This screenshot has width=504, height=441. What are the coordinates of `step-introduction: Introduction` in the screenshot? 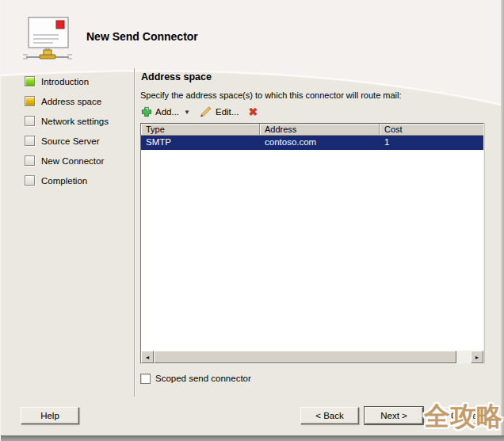 It's located at (67, 81).